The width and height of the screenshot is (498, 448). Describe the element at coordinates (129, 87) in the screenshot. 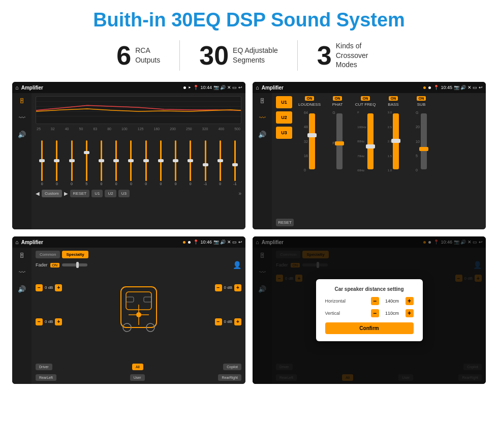

I see `eq-status-bar: ⌂ Amplifier 📍 10:44 📷 🔊 ✕ ▭ ↩` at that location.